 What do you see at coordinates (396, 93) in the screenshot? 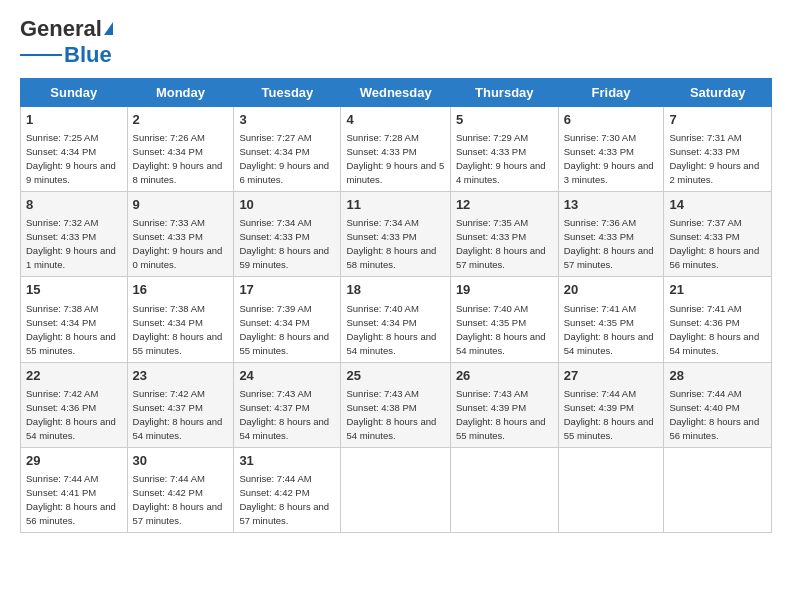
I see `calendar-header-row: SundayMondayTuesdayWednesdayThursdayFrid…` at bounding box center [396, 93].